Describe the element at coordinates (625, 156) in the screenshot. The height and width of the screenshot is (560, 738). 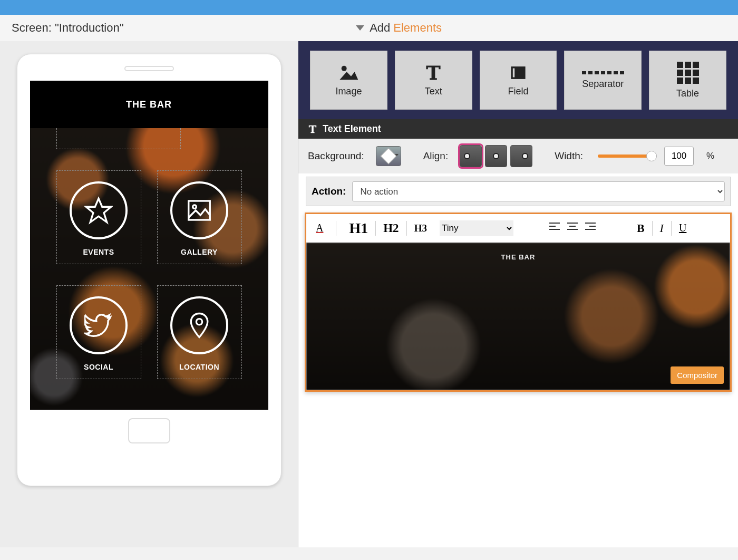
I see `width-slider` at that location.